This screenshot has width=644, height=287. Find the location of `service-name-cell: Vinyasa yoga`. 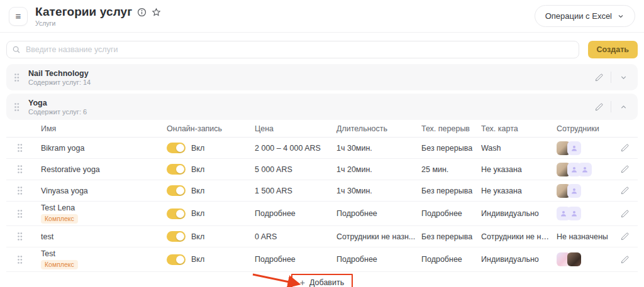

service-name-cell: Vinyasa yoga is located at coordinates (104, 191).